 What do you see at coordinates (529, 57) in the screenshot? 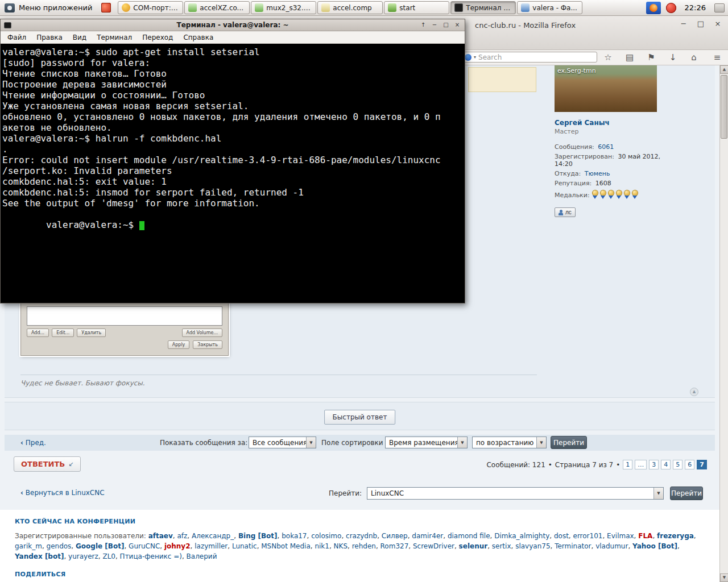
I see `search-input: ▾ Search` at bounding box center [529, 57].